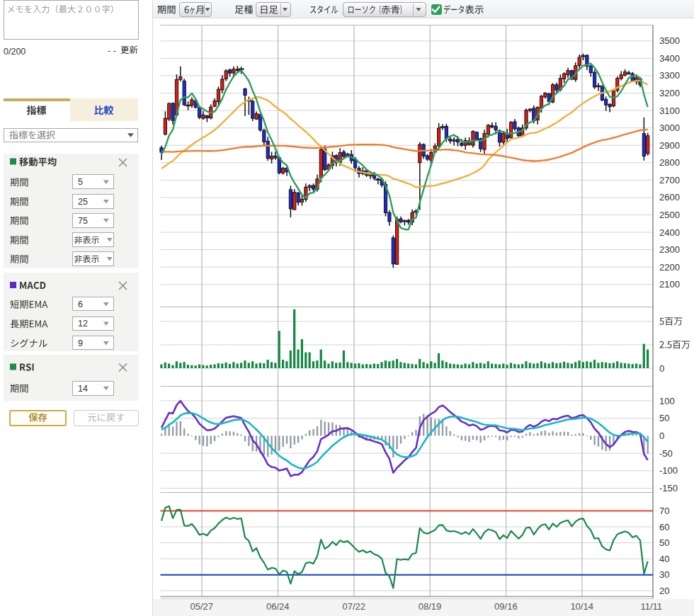 Image resolution: width=694 pixels, height=616 pixels. What do you see at coordinates (670, 249) in the screenshot?
I see `svg-text: 2300` at bounding box center [670, 249].